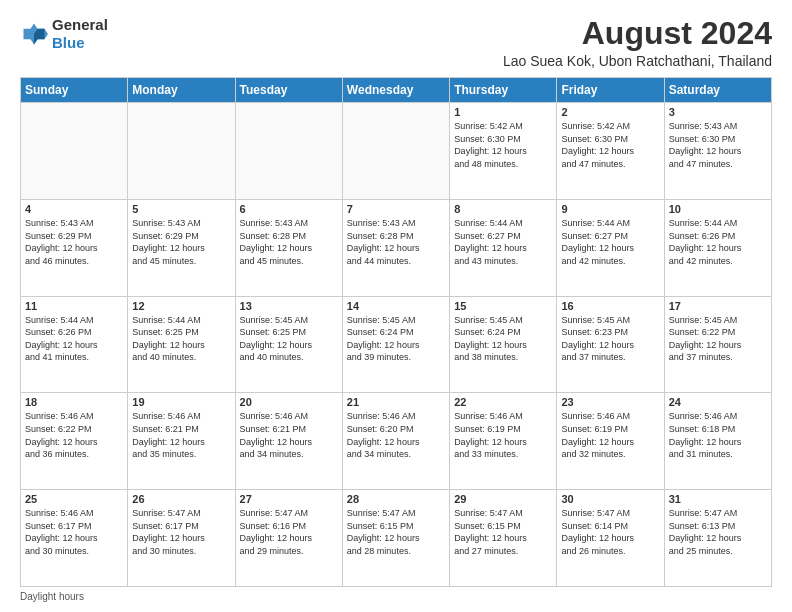 This screenshot has width=792, height=612. I want to click on table-row: 28Sunrise: 5:47 AM Sunset: 6:15 PM Dayli…, so click(396, 538).